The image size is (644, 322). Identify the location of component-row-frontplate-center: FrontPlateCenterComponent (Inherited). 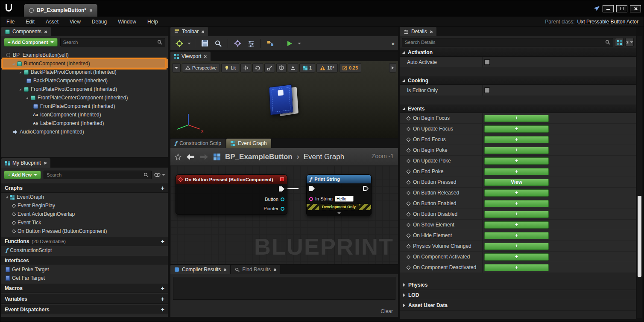
(85, 98).